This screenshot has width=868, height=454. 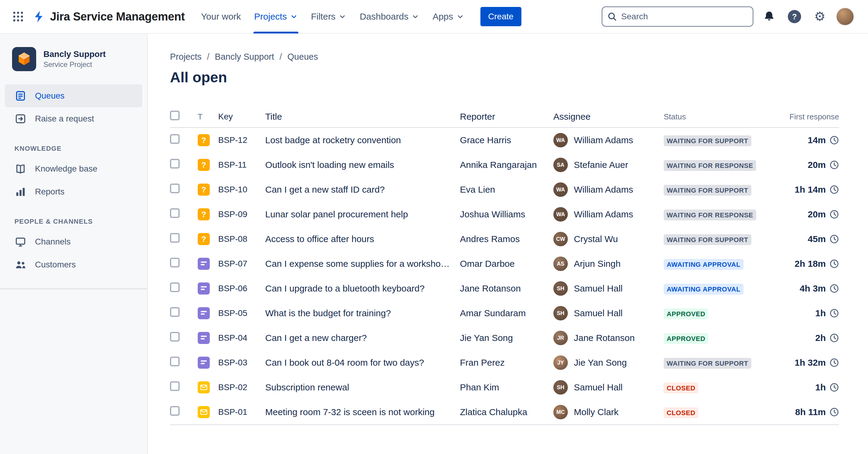 I want to click on user-avatar, so click(x=845, y=17).